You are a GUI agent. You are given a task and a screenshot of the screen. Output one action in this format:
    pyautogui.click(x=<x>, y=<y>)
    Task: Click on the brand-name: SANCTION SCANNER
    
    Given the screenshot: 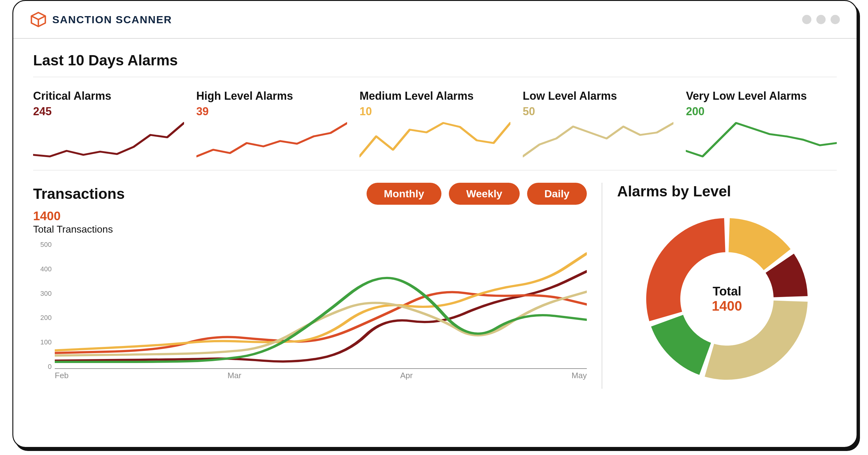 What is the action you would take?
    pyautogui.click(x=112, y=20)
    